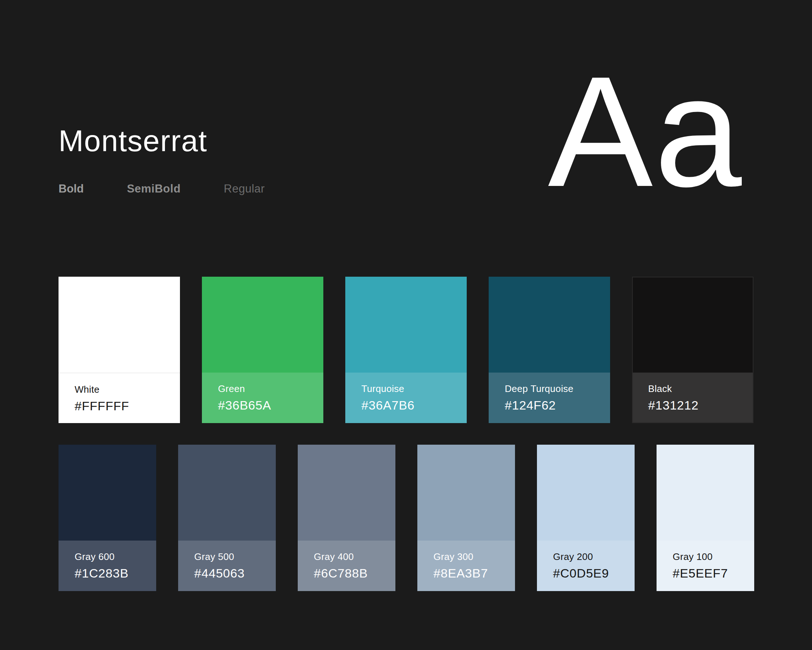 The image size is (812, 650). I want to click on color-hex-code: #8EA3B7, so click(472, 574).